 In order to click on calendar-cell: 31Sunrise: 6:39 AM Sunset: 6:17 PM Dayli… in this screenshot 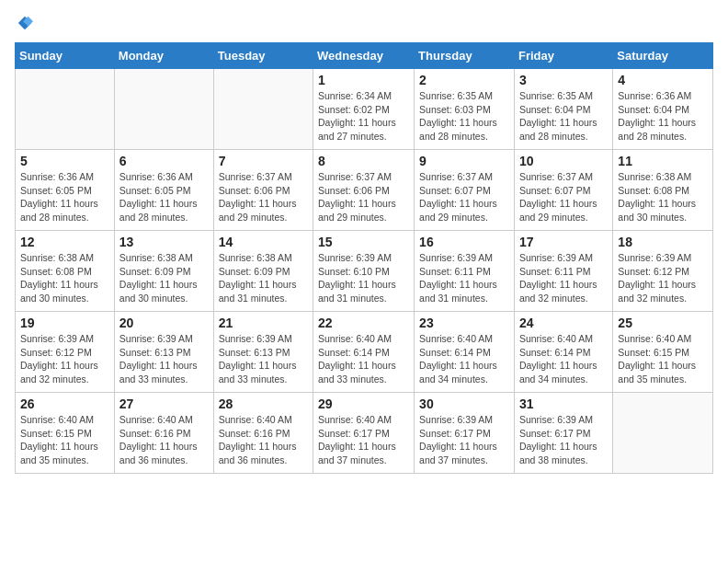, I will do `click(563, 433)`.